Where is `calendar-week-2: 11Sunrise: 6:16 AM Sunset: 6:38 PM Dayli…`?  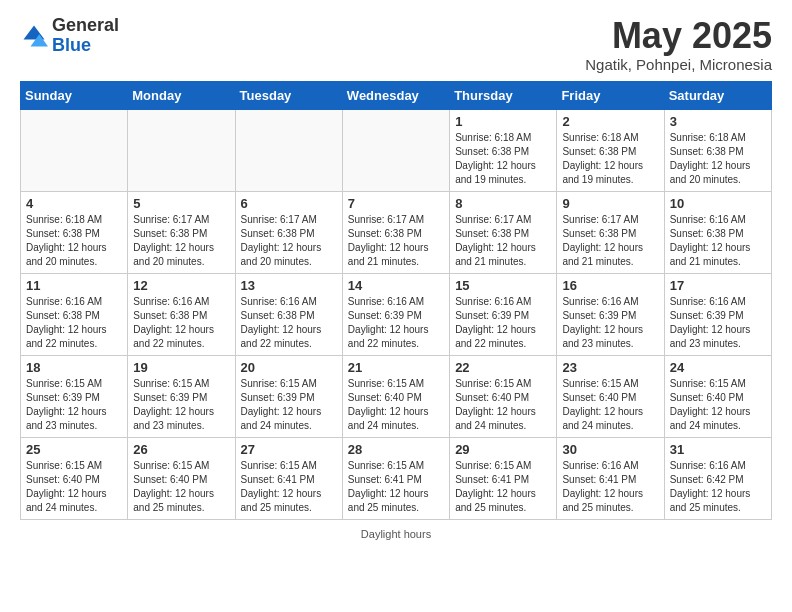
calendar-week-2: 11Sunrise: 6:16 AM Sunset: 6:38 PM Dayli… is located at coordinates (396, 314).